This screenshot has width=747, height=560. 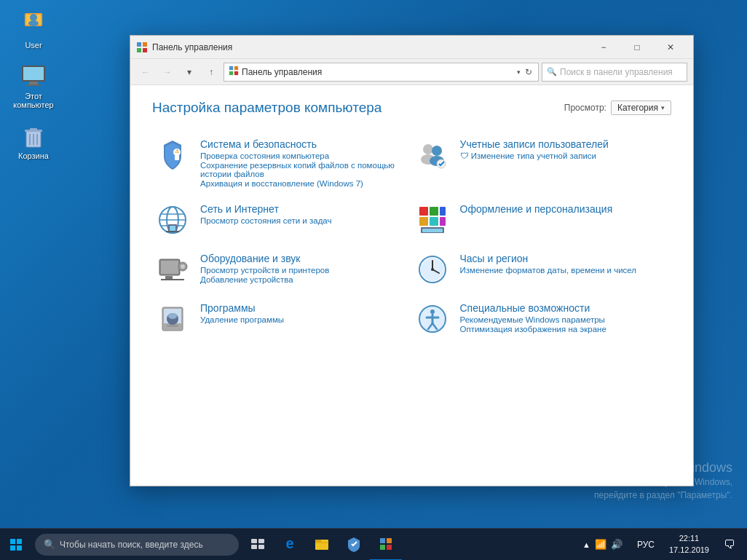 What do you see at coordinates (167, 72) in the screenshot?
I see `forward-button: →` at bounding box center [167, 72].